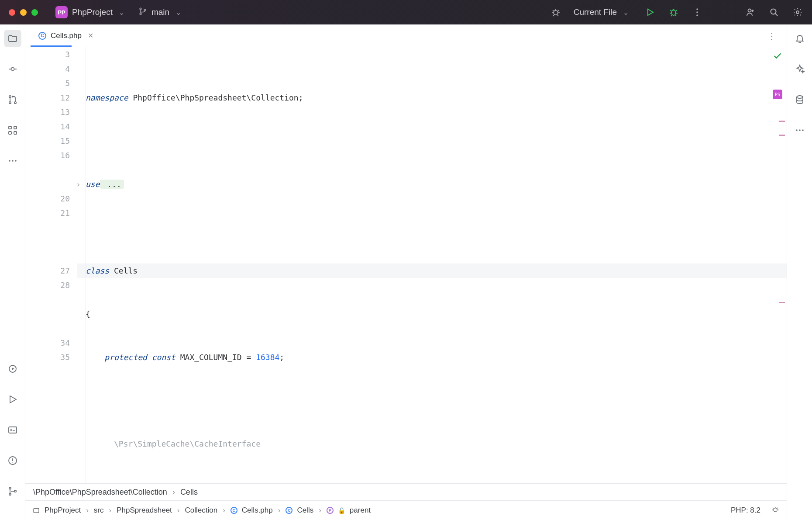 The height and width of the screenshot is (520, 812). I want to click on debug-button, so click(674, 12).